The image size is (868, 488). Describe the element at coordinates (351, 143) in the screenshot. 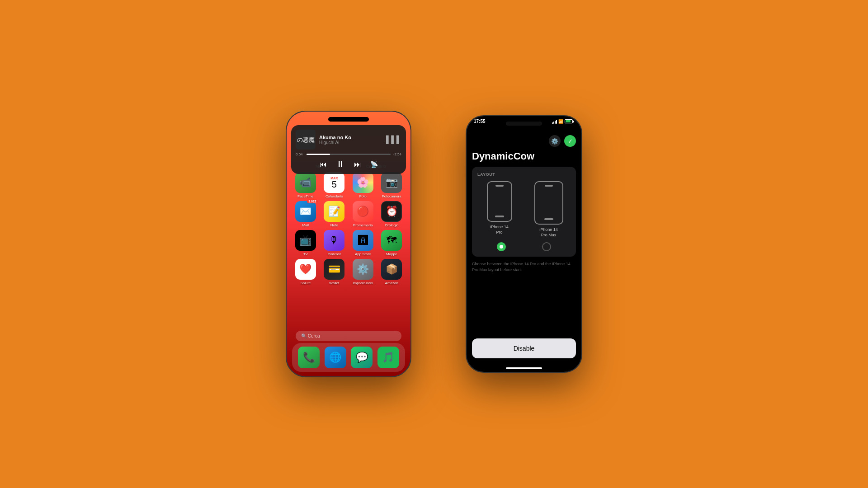

I see `track-artist: Higuchi Ai` at that location.